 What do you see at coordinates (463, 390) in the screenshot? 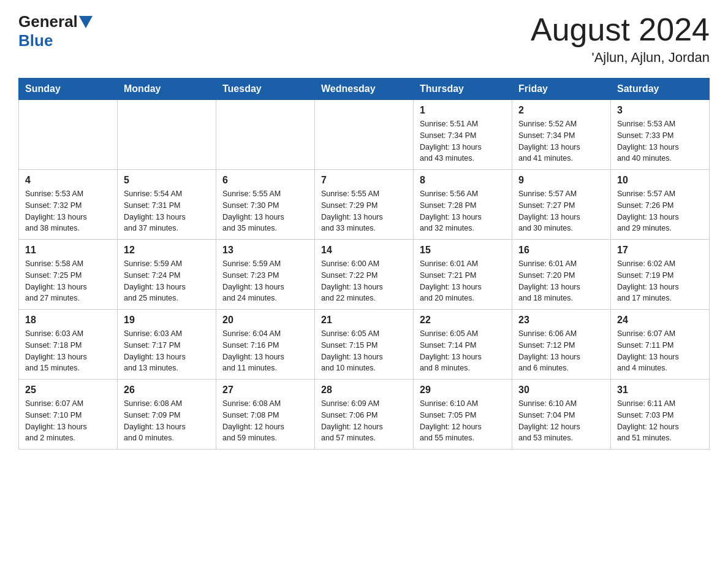
I see `day-number: 29` at bounding box center [463, 390].